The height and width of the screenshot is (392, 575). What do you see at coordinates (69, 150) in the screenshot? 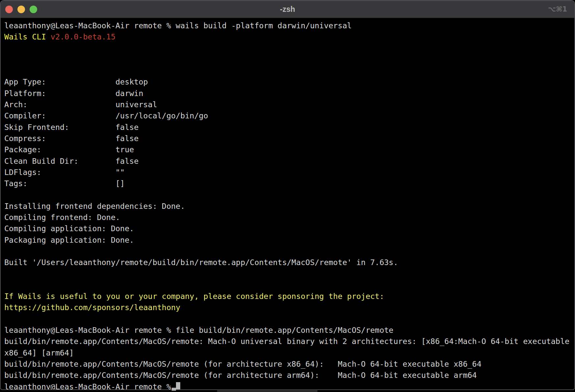
I see `terminal-text-segment: Package: true` at bounding box center [69, 150].